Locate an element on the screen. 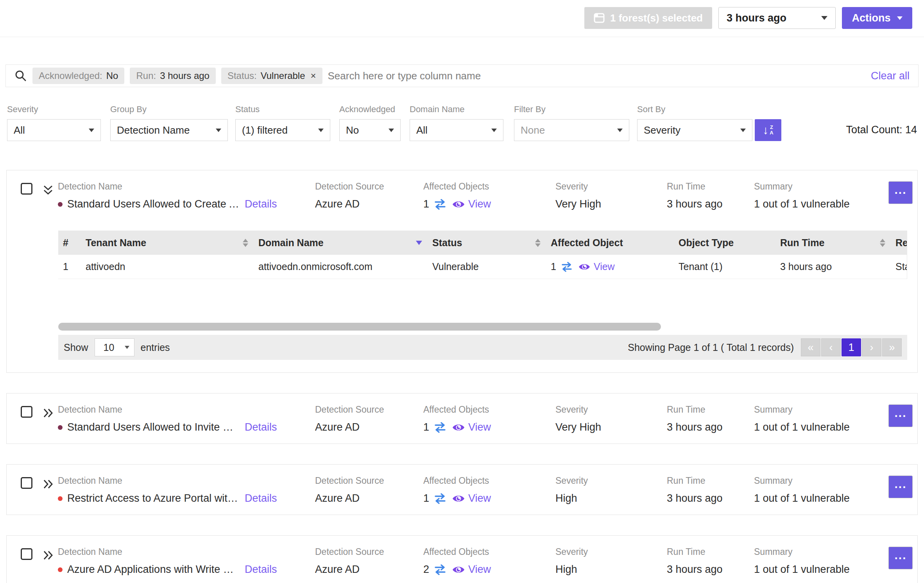 This screenshot has height=583, width=924. collapse-chevron-icon is located at coordinates (48, 191).